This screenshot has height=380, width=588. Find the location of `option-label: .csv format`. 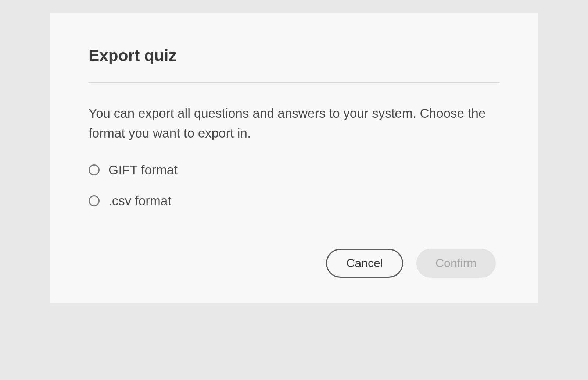

option-label: .csv format is located at coordinates (140, 201).